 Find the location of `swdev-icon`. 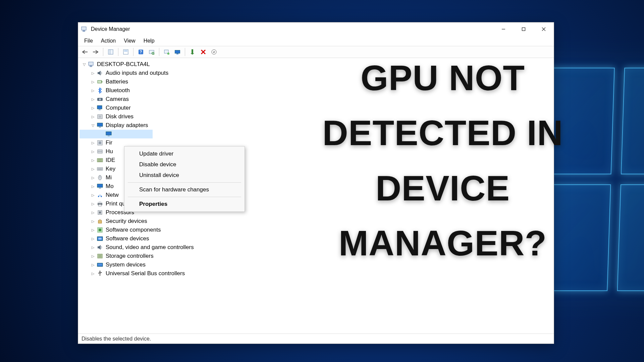

swdev-icon is located at coordinates (100, 239).